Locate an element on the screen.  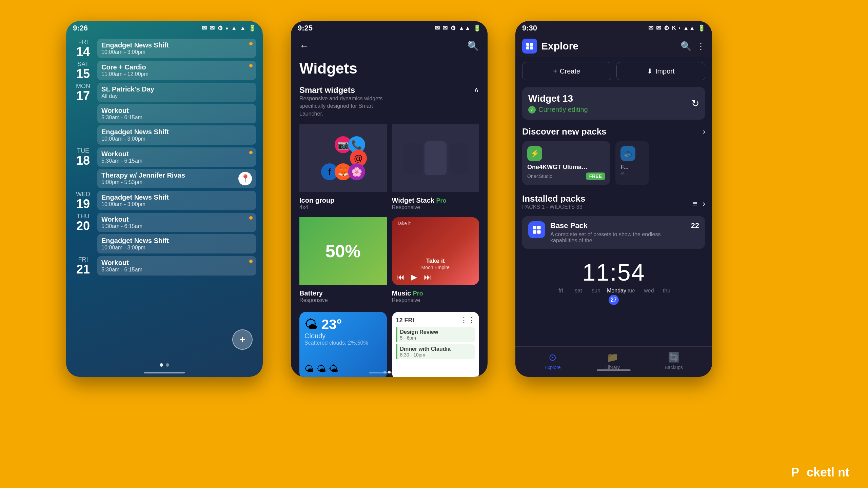
nav-backups: 🔄 Backups is located at coordinates (674, 361).